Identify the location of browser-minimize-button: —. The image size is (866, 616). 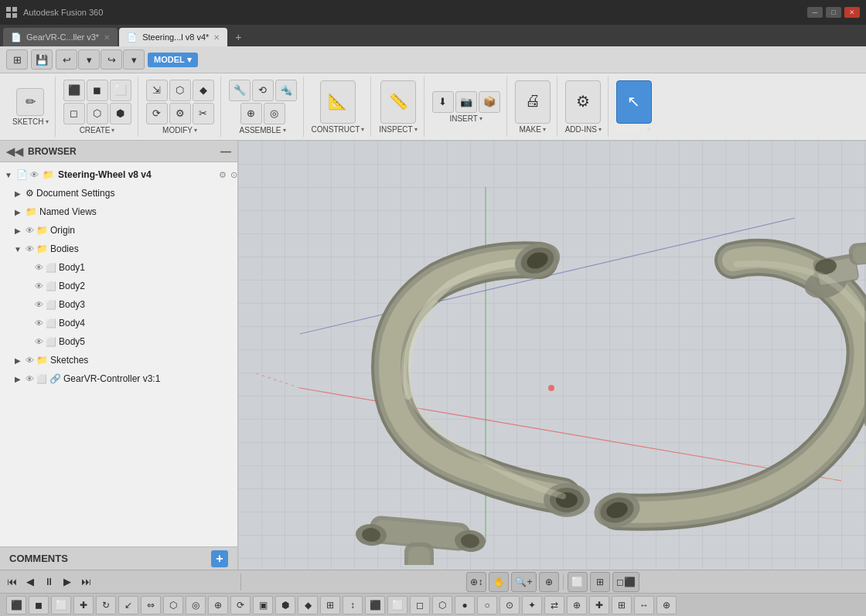
(226, 151).